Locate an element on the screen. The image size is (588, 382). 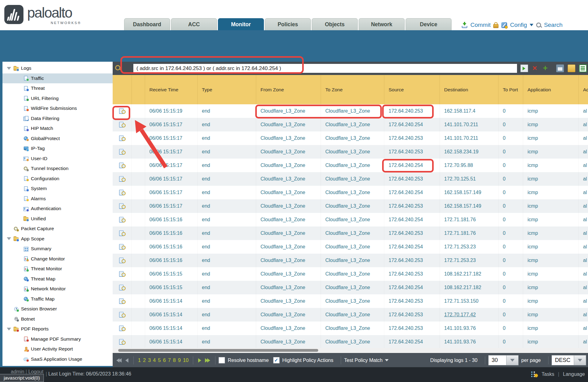
previous-page-button is located at coordinates (127, 360).